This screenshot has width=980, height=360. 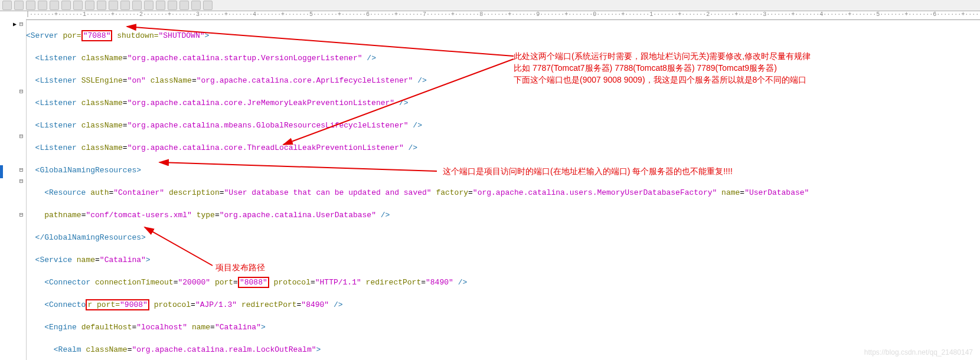 I want to click on toolbar, so click(x=490, y=6).